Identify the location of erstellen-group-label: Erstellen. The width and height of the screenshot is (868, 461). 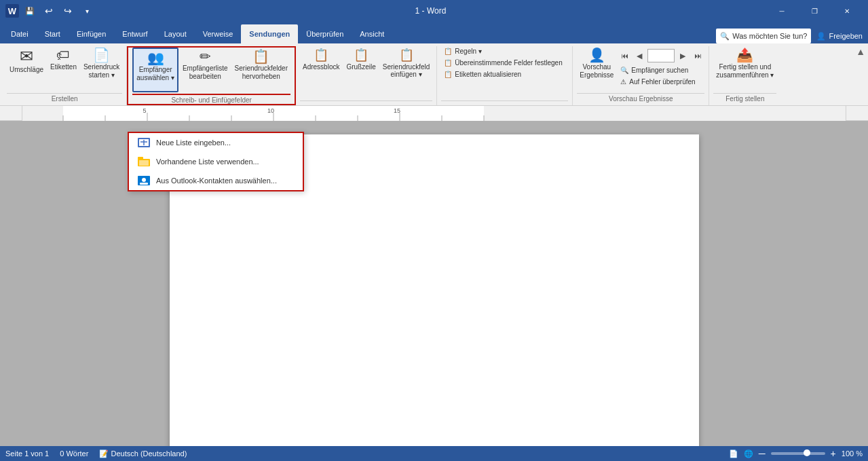
(64, 98).